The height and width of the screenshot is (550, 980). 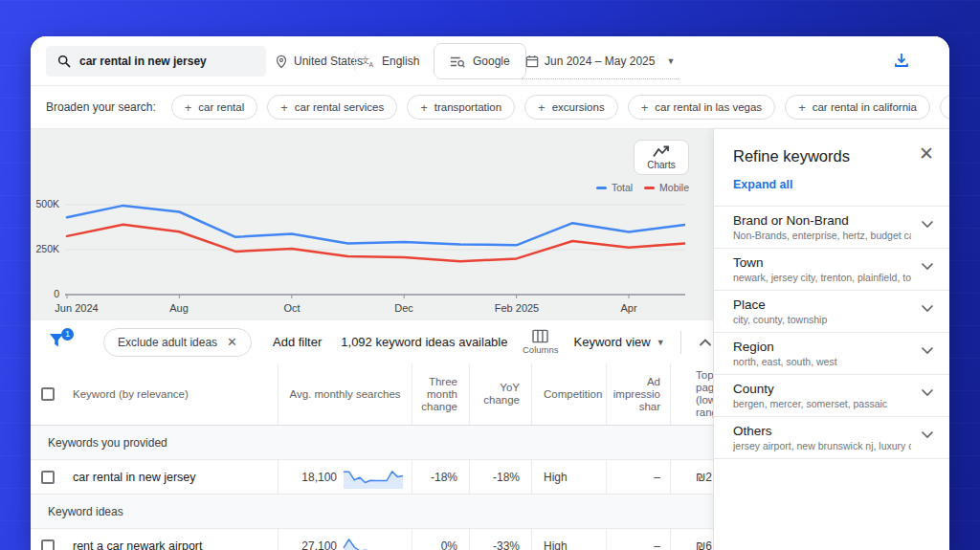 What do you see at coordinates (832, 354) in the screenshot?
I see `refine-section-region: Region north, east, south, west` at bounding box center [832, 354].